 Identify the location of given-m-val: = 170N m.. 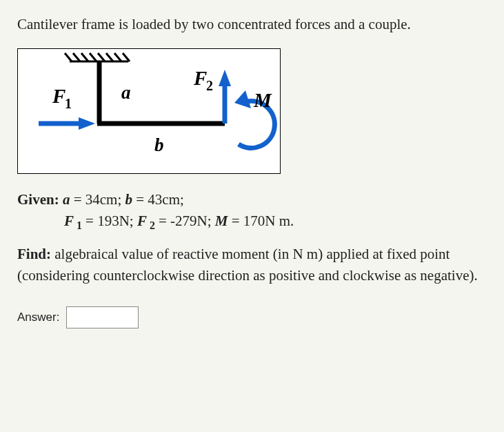
(261, 221).